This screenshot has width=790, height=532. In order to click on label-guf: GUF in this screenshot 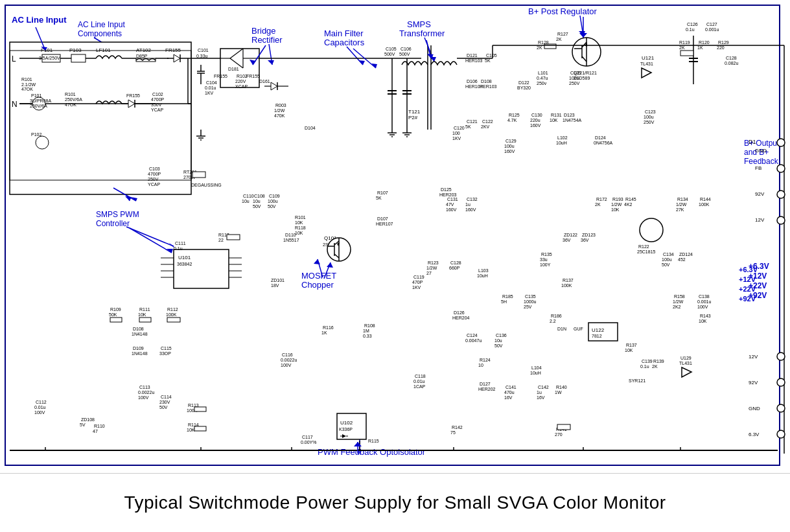, I will do `click(578, 329)`.